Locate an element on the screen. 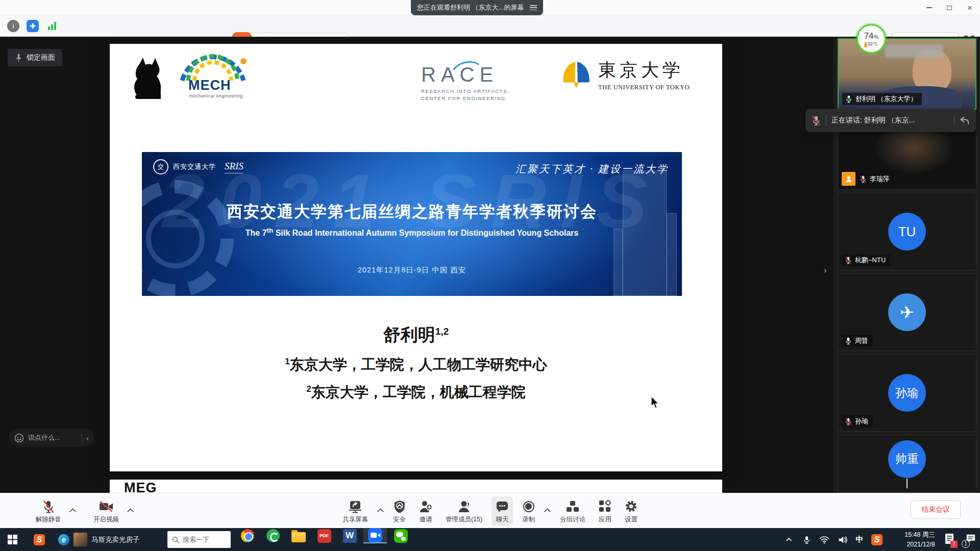 The width and height of the screenshot is (980, 551). chrome-icon is located at coordinates (248, 536).